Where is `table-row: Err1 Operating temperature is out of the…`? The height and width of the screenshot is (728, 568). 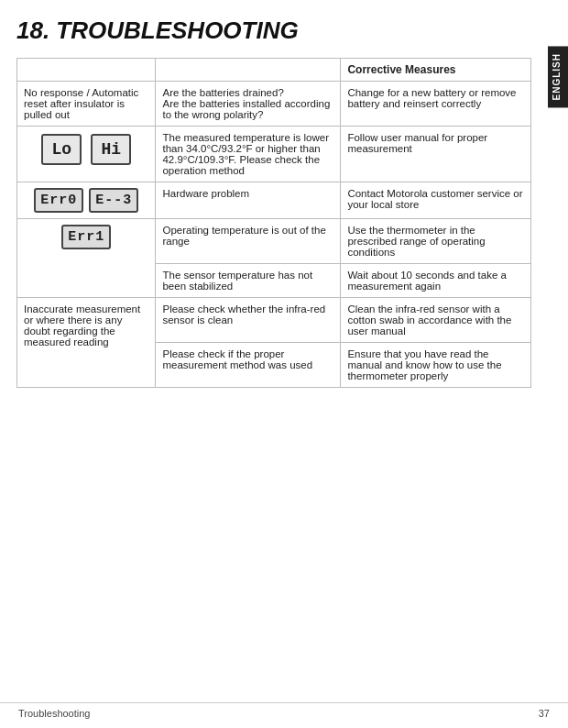 table-row: Err1 Operating temperature is out of the… is located at coordinates (275, 242).